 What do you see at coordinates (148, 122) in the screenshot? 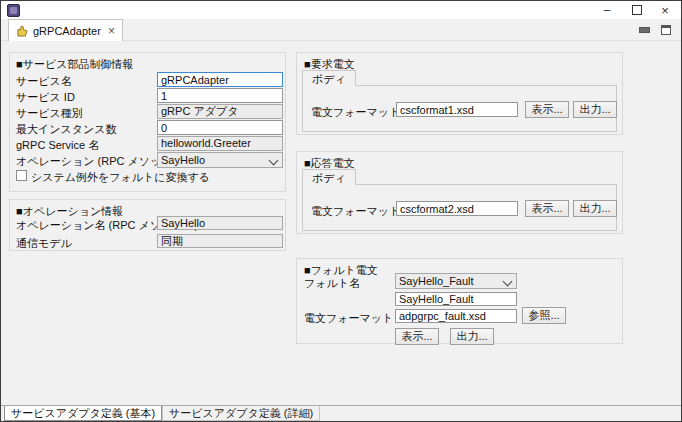
I see `service-control-group: ■サービス部品制御情報 サービス名 サービス ID サービス種別 gRPC アダ…` at bounding box center [148, 122].